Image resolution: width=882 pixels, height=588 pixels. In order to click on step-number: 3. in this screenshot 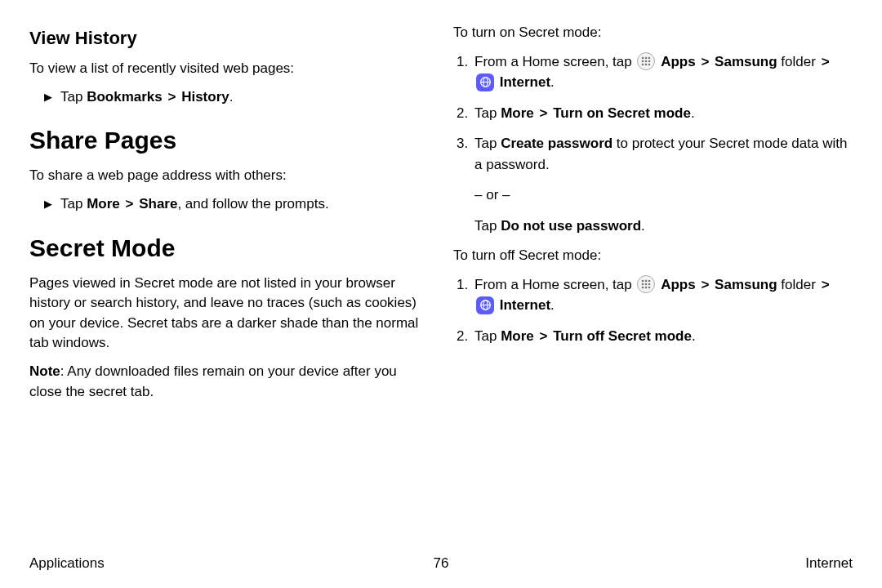, I will do `click(466, 144)`.